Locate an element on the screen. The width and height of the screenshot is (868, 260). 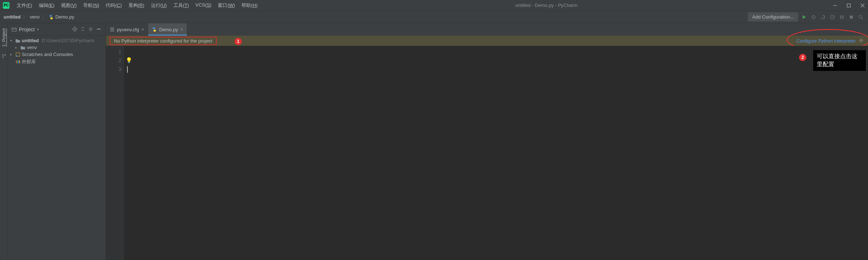
line-number: 2 is located at coordinates (114, 60).